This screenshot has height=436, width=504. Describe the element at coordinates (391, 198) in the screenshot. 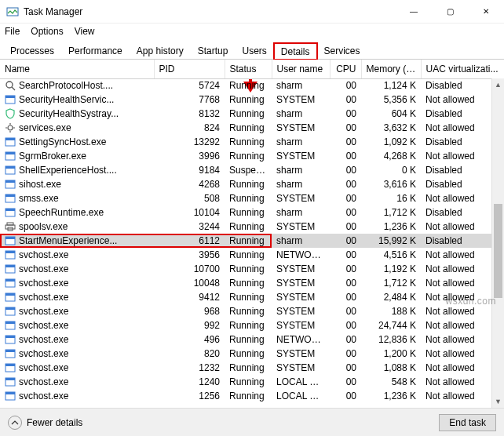

I see `cell-mem: 16 K` at that location.